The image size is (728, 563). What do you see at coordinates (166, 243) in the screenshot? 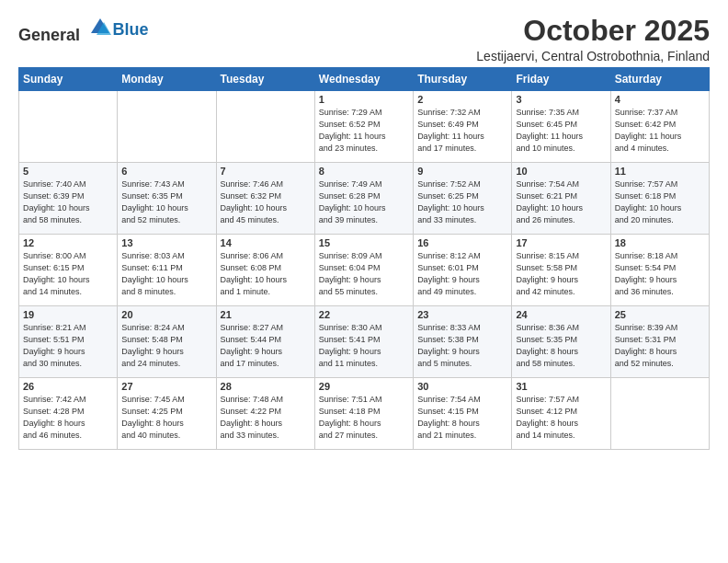
I see `day-number: 13` at bounding box center [166, 243].